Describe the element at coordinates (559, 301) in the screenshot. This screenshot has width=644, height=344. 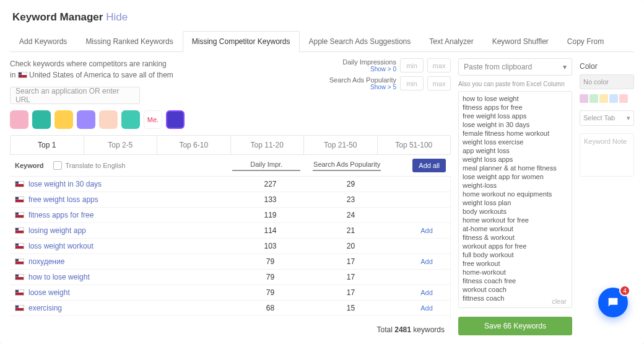
I see `clear-link: clear` at that location.